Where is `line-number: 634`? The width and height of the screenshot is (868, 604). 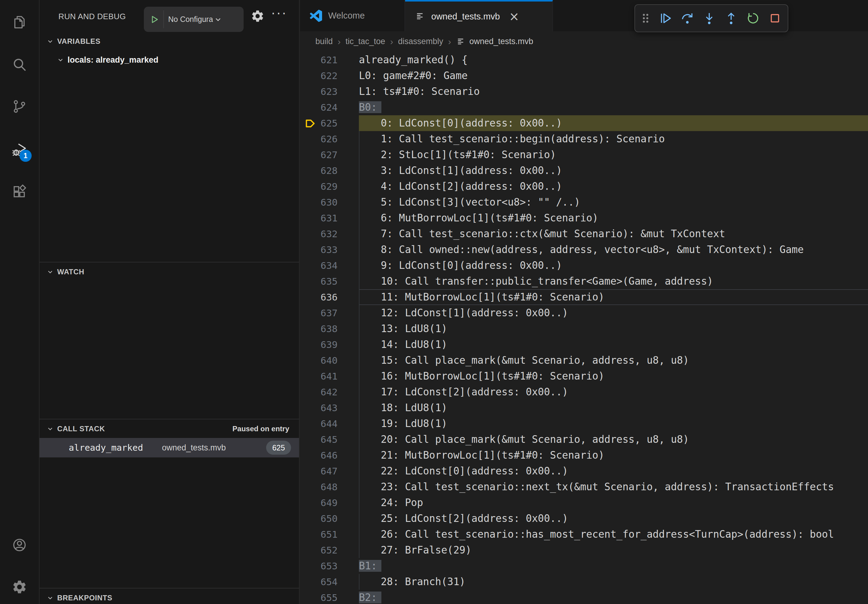
line-number: 634 is located at coordinates (319, 265).